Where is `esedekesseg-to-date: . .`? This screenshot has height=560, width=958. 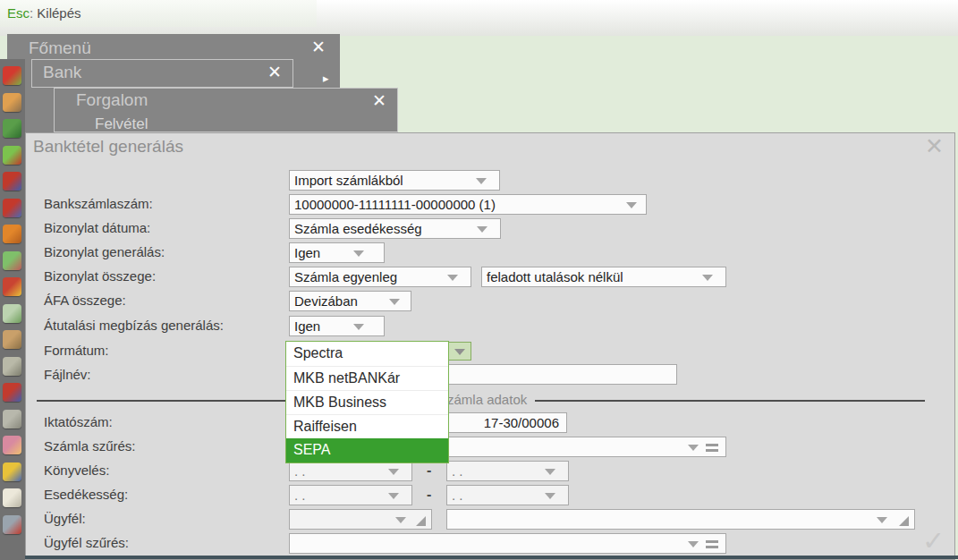 esedekesseg-to-date: . . is located at coordinates (508, 496).